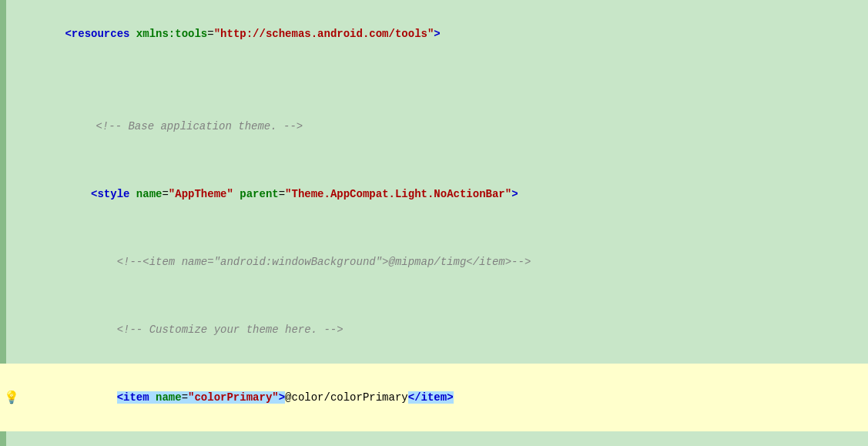  What do you see at coordinates (431, 397) in the screenshot?
I see `item-tag-close: </item>` at bounding box center [431, 397].